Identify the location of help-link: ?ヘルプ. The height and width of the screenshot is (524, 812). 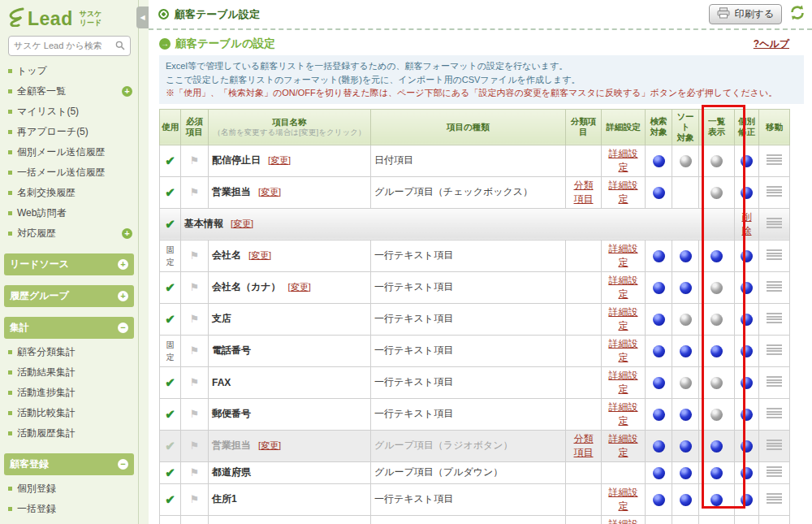
(771, 44).